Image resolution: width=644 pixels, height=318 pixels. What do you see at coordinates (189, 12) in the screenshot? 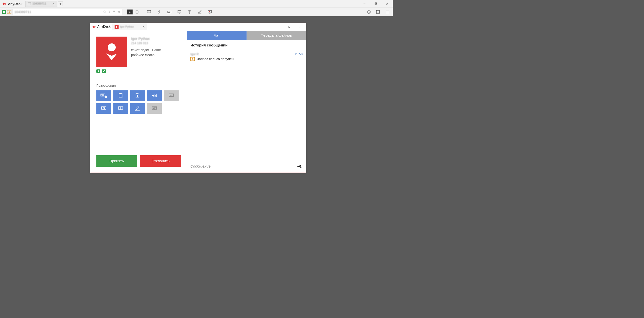
I see `shield-icon` at bounding box center [189, 12].